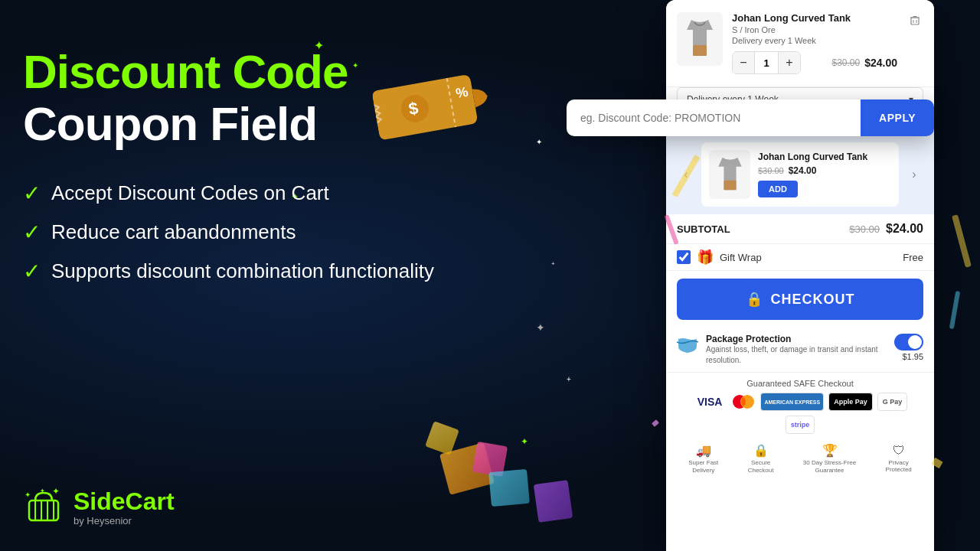  What do you see at coordinates (815, 63) in the screenshot?
I see `quantity-row: − 1 + $30.00 $24.00` at bounding box center [815, 63].